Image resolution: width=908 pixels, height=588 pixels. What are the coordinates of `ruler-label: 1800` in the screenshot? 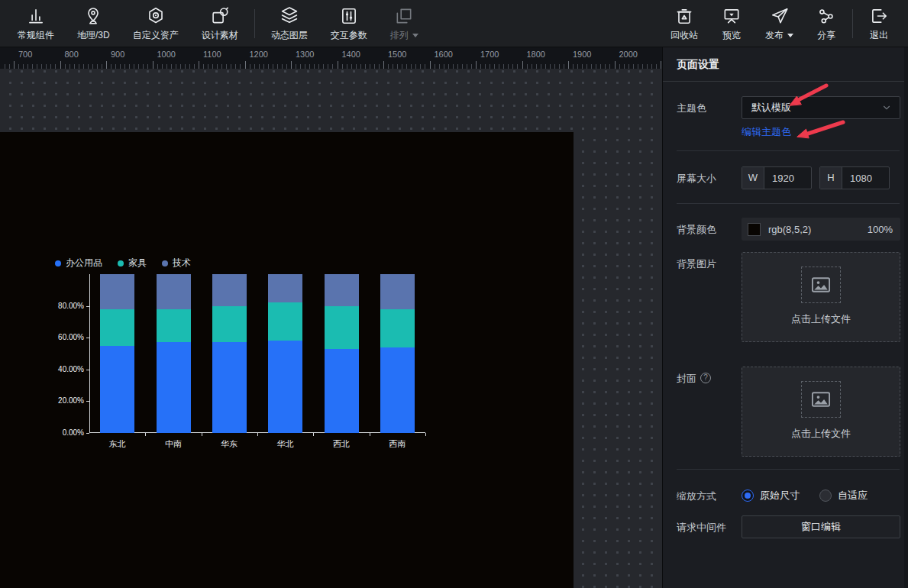 It's located at (536, 54).